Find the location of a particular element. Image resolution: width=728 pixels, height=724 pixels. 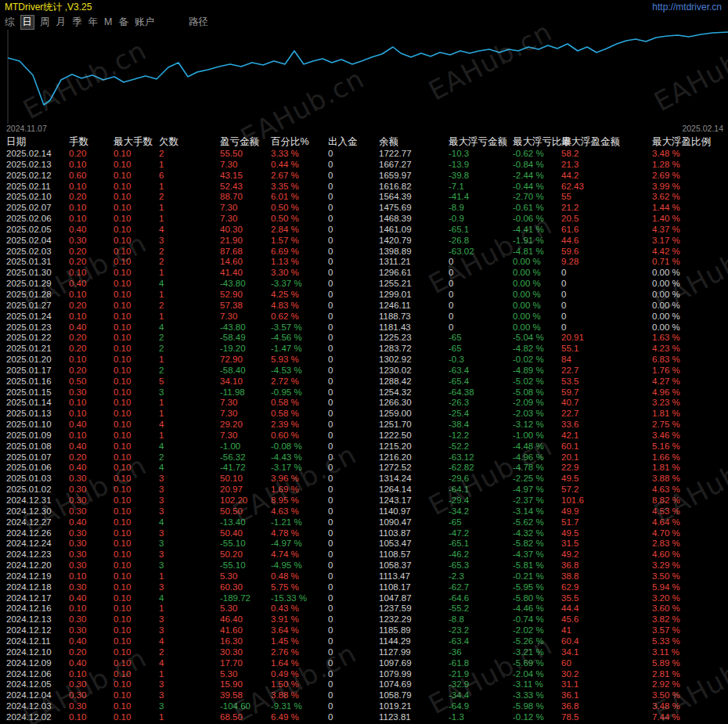

table-row: 2025.01.280.100.10152.904.25 %01299.0100… is located at coordinates (364, 295).